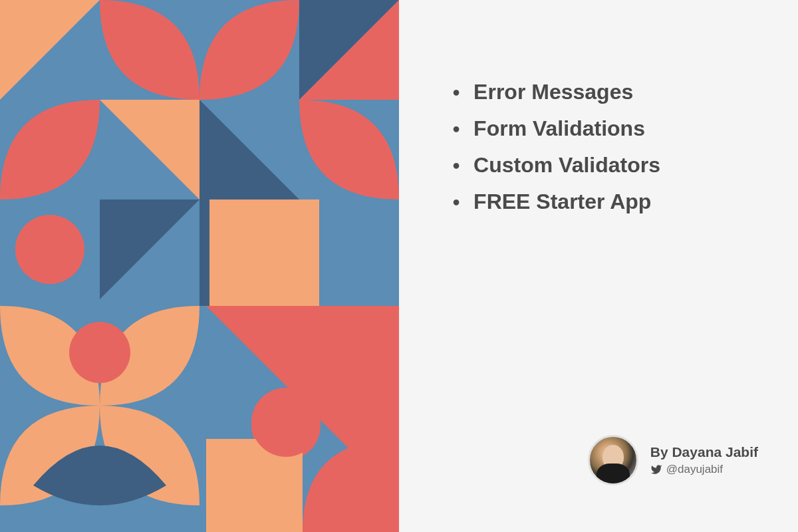 Image resolution: width=798 pixels, height=532 pixels. Describe the element at coordinates (605, 202) in the screenshot. I see `list-item: FREE Starter App` at that location.